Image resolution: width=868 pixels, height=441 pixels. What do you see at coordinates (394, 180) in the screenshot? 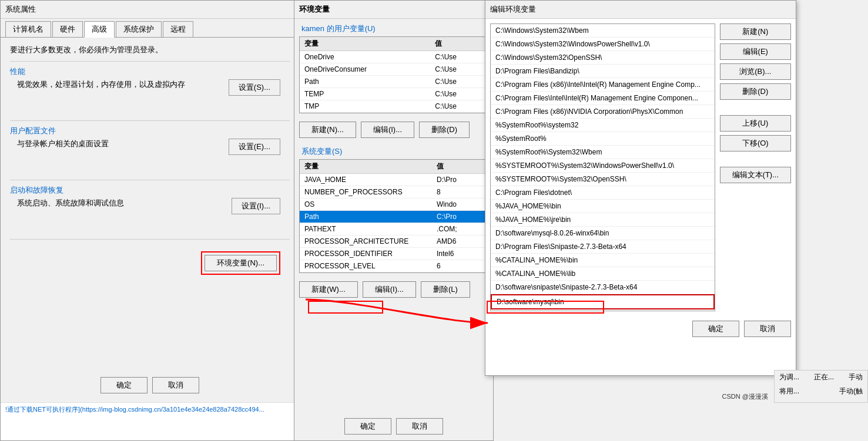
I see `sys-var-row: JAVA_HOMED:\Pro` at bounding box center [394, 180].